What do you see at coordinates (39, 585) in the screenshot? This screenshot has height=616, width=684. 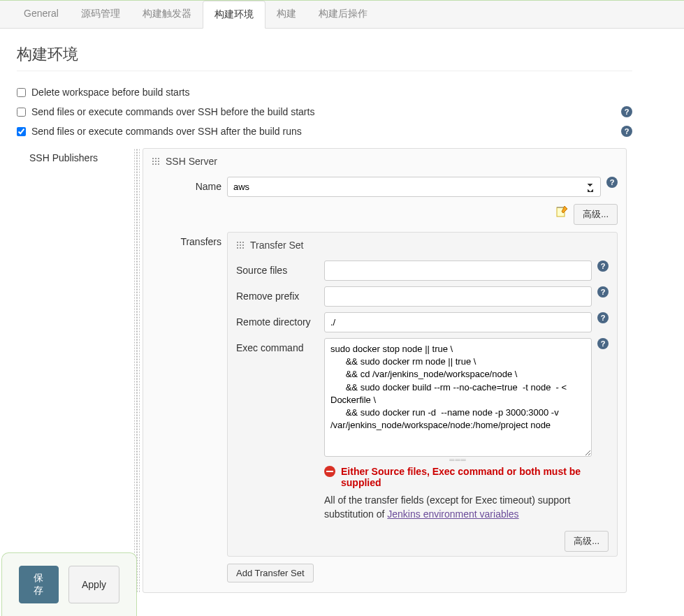 I see `save-button: 保存` at bounding box center [39, 585].